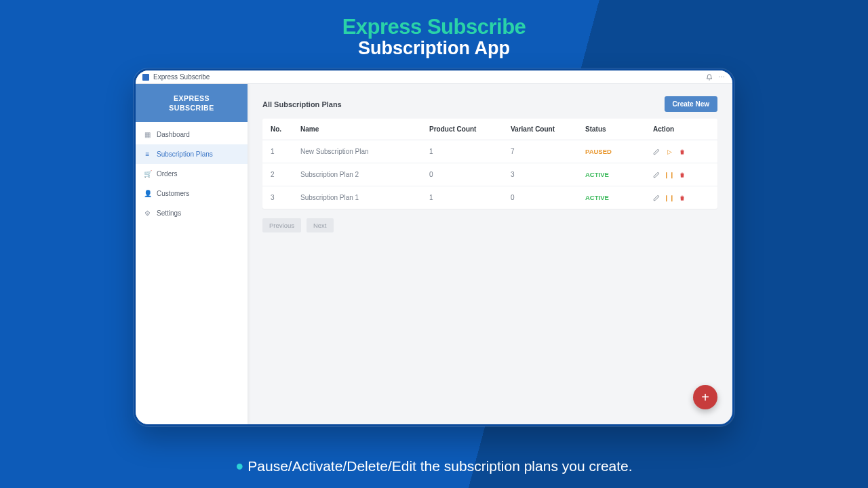 This screenshot has height=488, width=868. I want to click on col-product-count: Product Count, so click(462, 129).